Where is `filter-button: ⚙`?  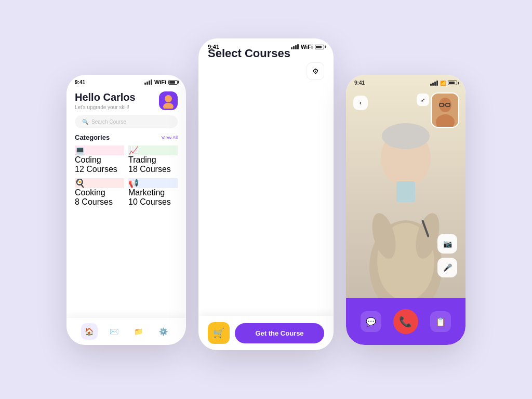
filter-button: ⚙ is located at coordinates (315, 71).